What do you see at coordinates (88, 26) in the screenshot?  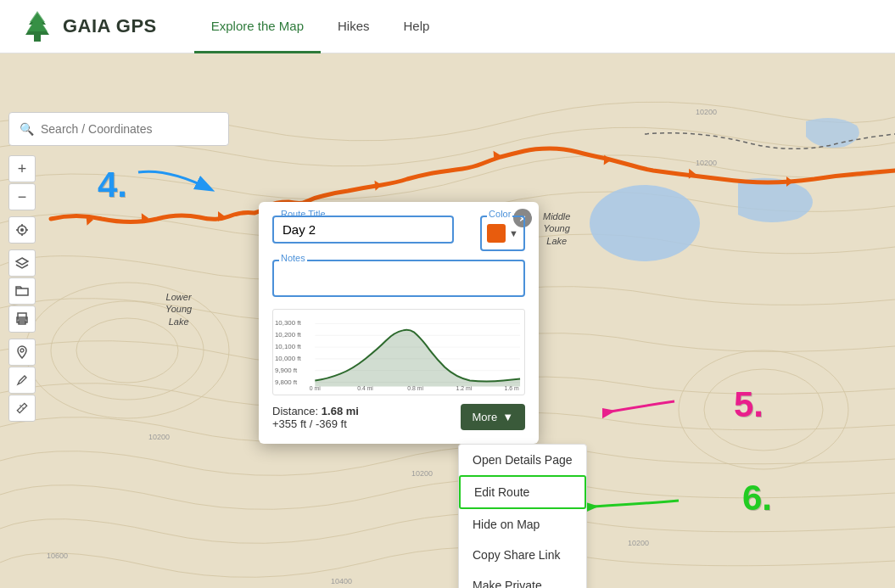 I see `logo-area: GAIA GPS` at bounding box center [88, 26].